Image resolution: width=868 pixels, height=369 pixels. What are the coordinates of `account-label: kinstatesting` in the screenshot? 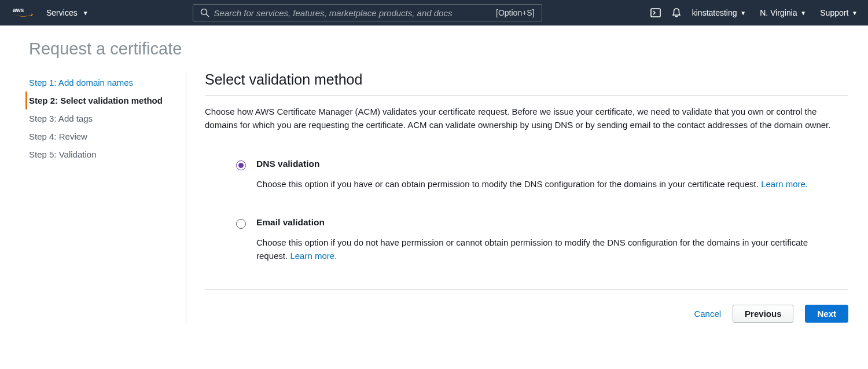 It's located at (715, 13).